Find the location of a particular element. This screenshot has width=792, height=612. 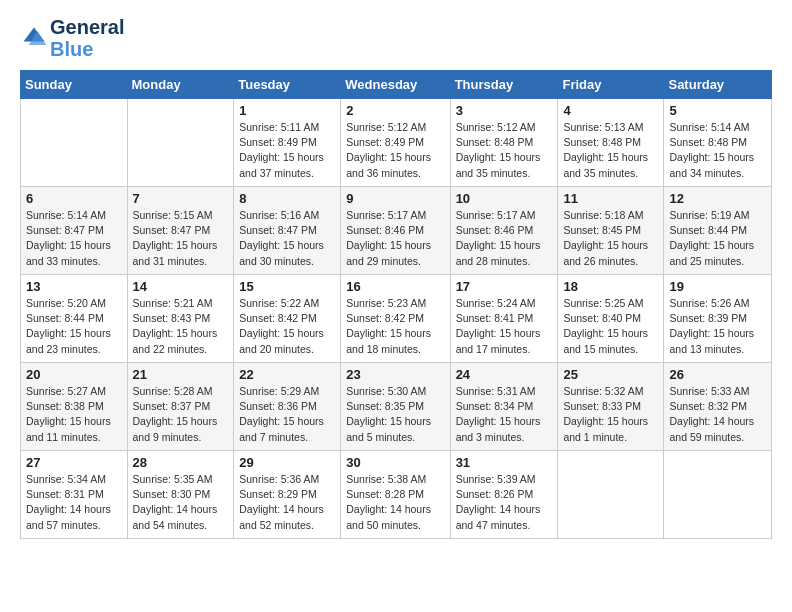

calendar-cell: 19Sunrise: 5:26 AM Sunset: 8:39 PM Dayli… is located at coordinates (718, 319).